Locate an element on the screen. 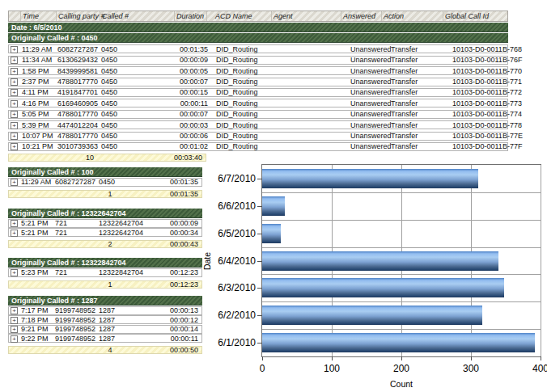 Image resolution: width=547 pixels, height=392 pixels. table-row: +11:29 AM6082727287045000:01:35 is located at coordinates (105, 183).